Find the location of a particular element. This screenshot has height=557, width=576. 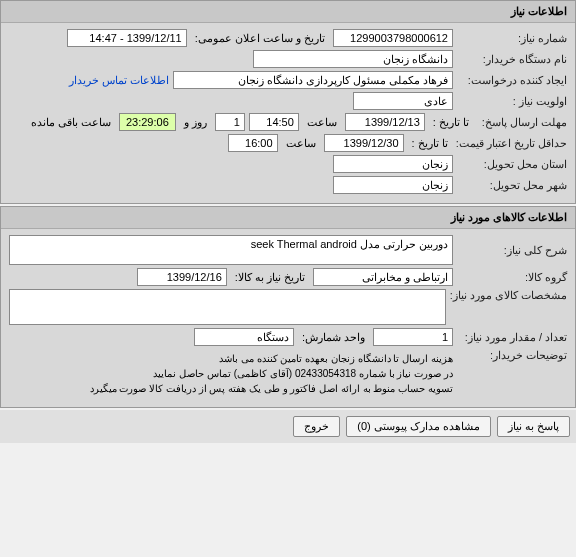

unit-label: واحد شمارش: is located at coordinates (334, 338).